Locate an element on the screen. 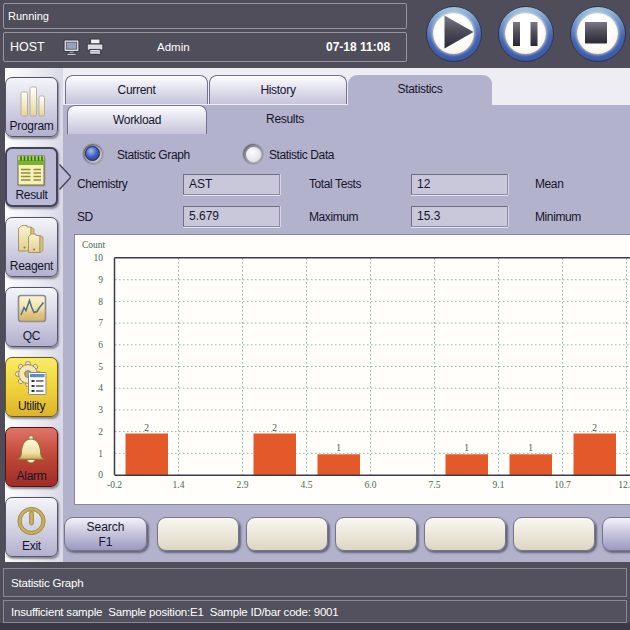  svg-text: 4 is located at coordinates (100, 388).